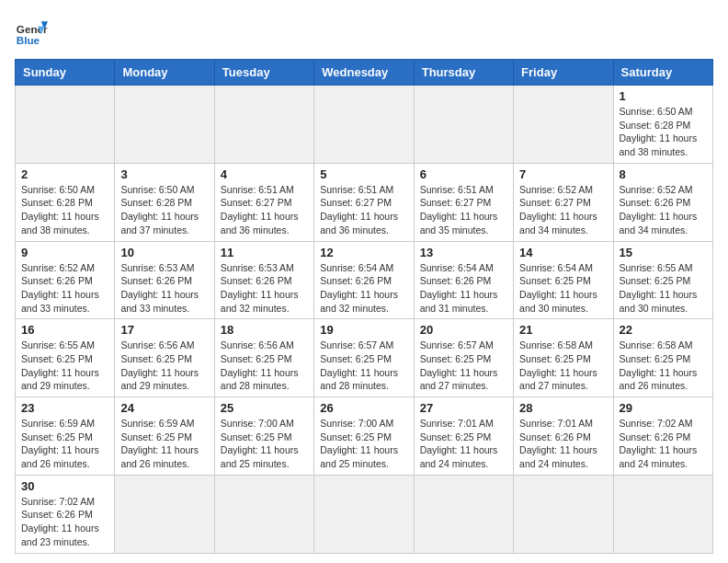 The width and height of the screenshot is (728, 563). Describe the element at coordinates (563, 329) in the screenshot. I see `day-number: 21` at that location.